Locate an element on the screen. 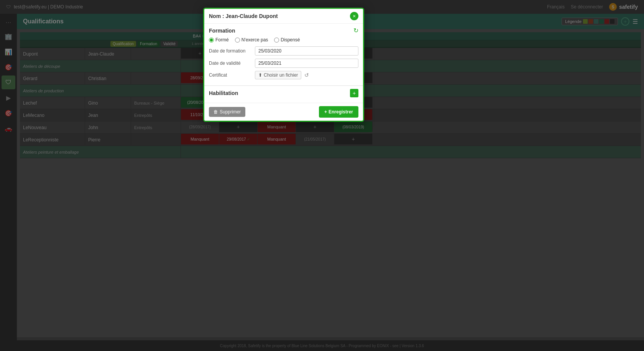 This screenshot has width=644, height=351. date-validite-label: Date de validité is located at coordinates (232, 63).